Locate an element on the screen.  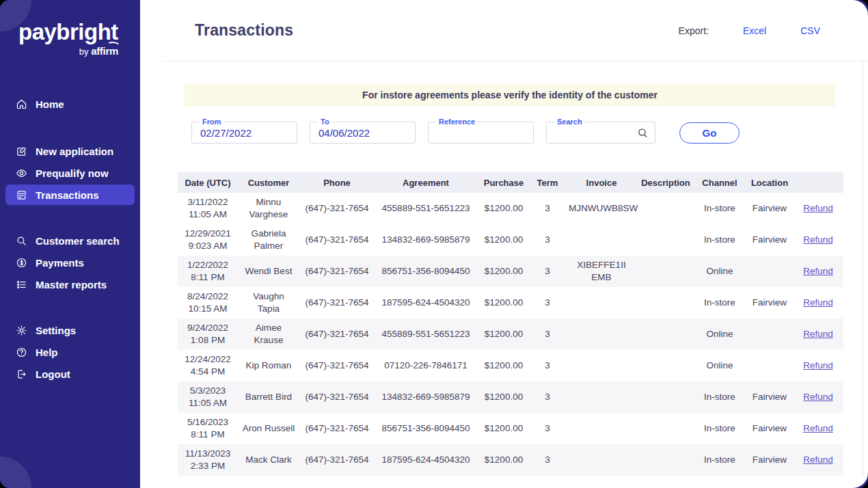
date-cell: 11/13/20232:33 PM is located at coordinates (208, 460).